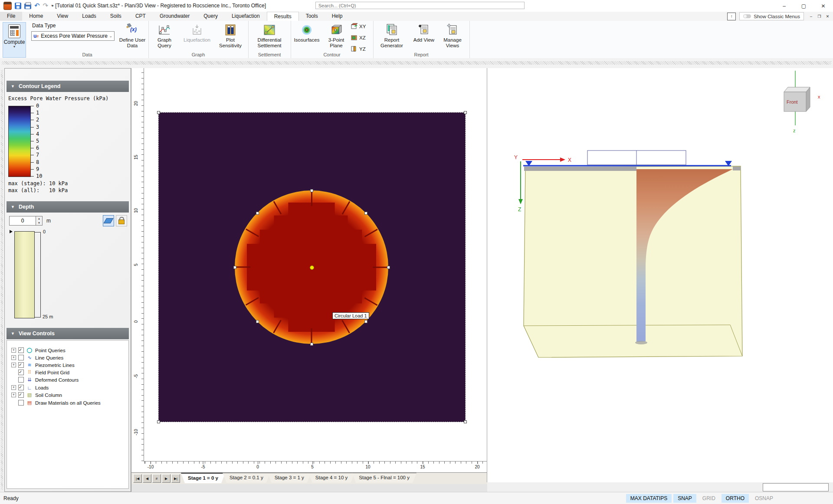 The image size is (833, 504). I want to click on contour-plane-xz-button: XZ, so click(358, 37).